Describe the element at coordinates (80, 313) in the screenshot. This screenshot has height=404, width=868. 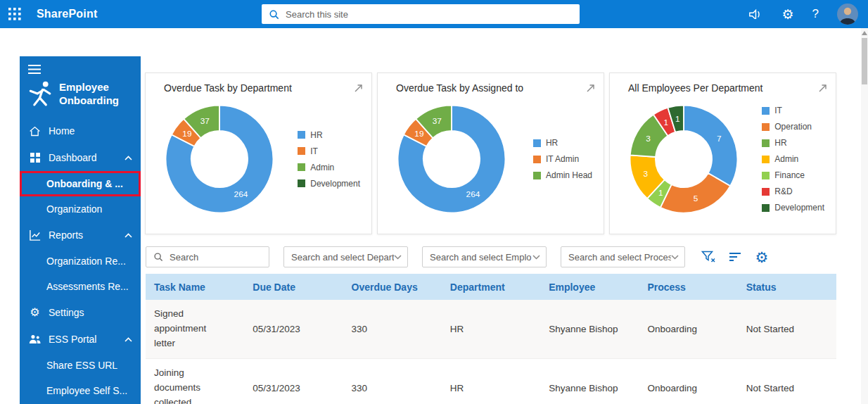
I see `sidebar-item-settings: ⚙ Settings` at that location.